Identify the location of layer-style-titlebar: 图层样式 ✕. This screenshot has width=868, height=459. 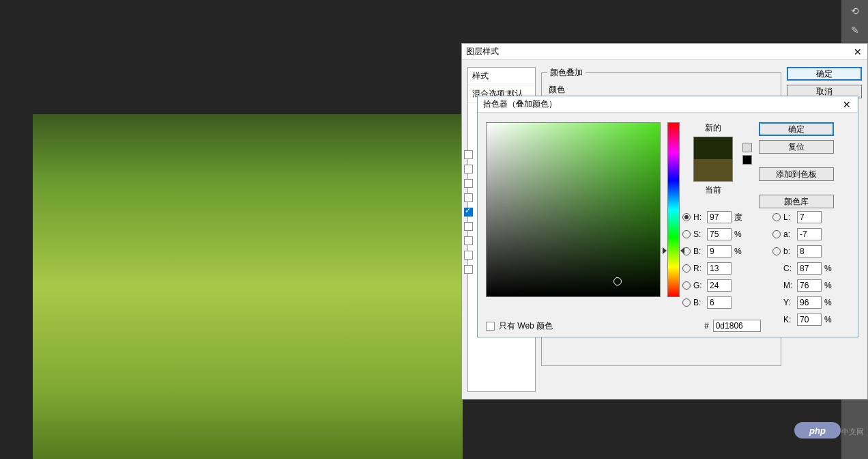
(665, 52).